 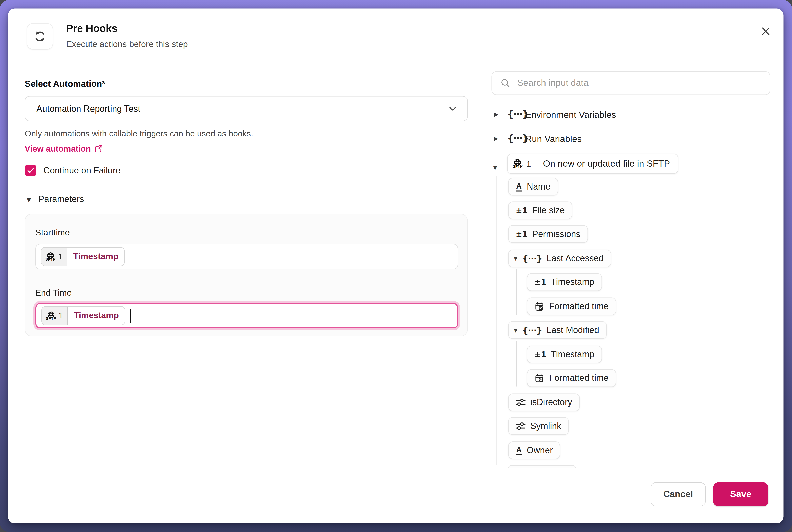 What do you see at coordinates (678, 494) in the screenshot?
I see `cancel-button: Cancel` at bounding box center [678, 494].